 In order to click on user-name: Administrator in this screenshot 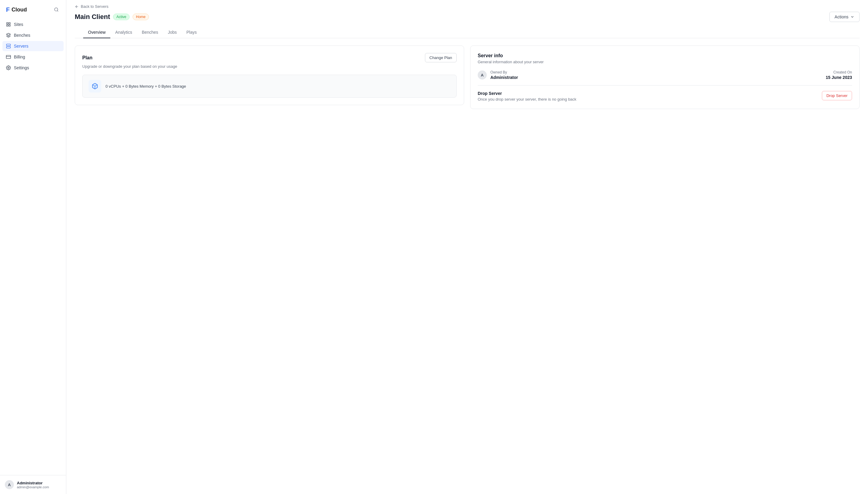, I will do `click(33, 483)`.